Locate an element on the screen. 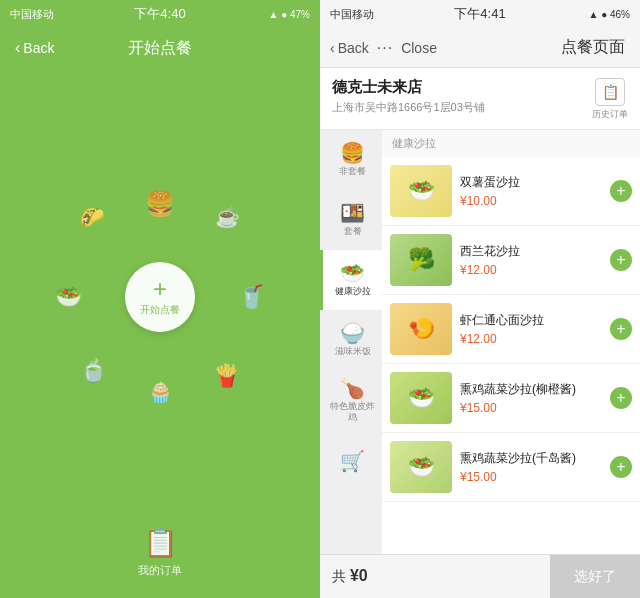 This screenshot has height=598, width=640. menu-item-price-4: ¥15.00 is located at coordinates (531, 408).